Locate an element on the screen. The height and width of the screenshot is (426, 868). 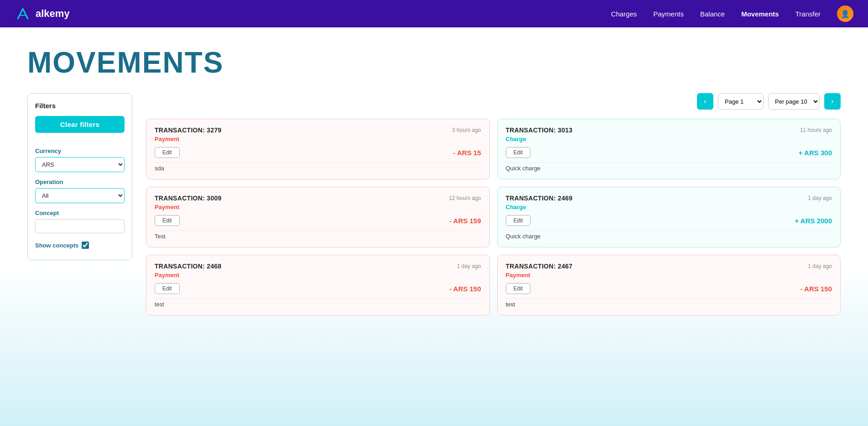
page-title: MOVEMENTS is located at coordinates (434, 63).